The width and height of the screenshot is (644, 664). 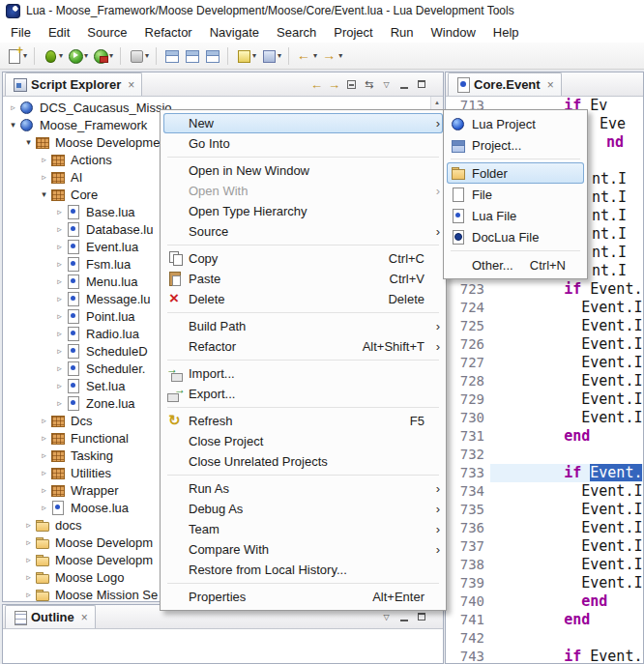 What do you see at coordinates (369, 85) in the screenshot?
I see `link-with-editor-icon: ⇆` at bounding box center [369, 85].